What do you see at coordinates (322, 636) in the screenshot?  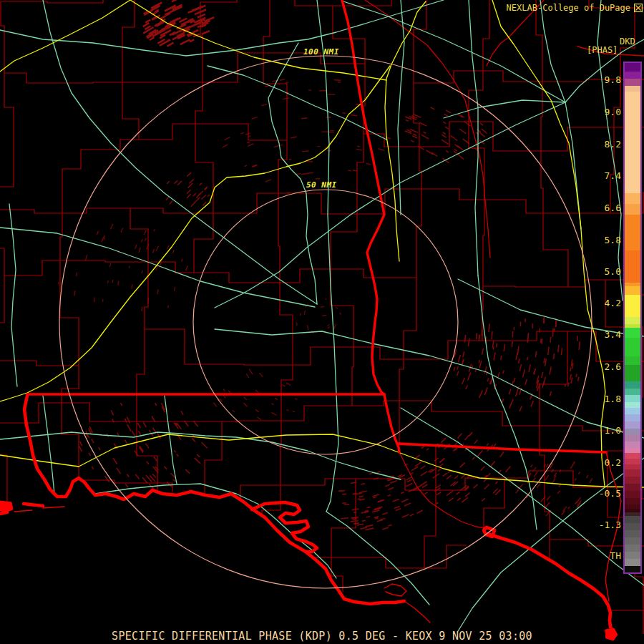 I see `product-caption: SPECIFIC DIFFERENTIAL PHASE (KDP) 0.5 DE…` at bounding box center [322, 636].